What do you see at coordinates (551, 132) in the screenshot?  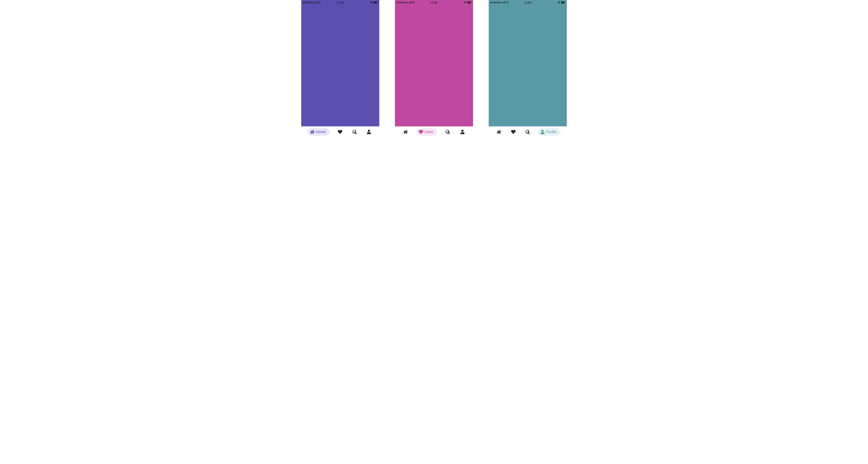 I see `tab-label: Profile` at bounding box center [551, 132].